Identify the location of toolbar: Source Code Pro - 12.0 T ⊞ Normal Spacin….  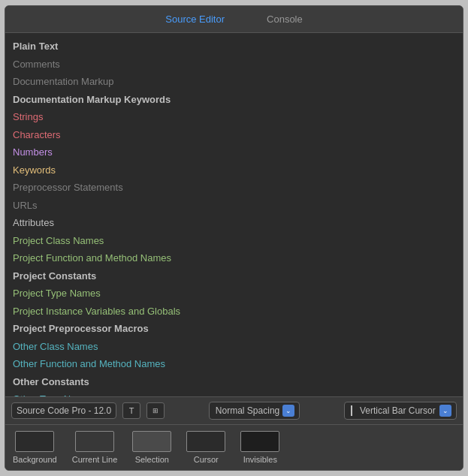
(234, 410).